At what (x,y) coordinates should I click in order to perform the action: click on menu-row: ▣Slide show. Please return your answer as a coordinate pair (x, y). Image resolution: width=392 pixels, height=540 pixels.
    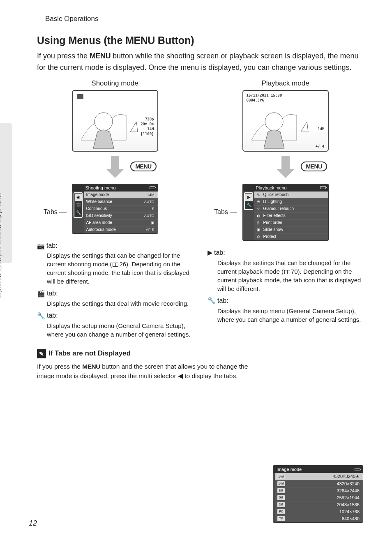
    Looking at the image, I should click on (291, 230).